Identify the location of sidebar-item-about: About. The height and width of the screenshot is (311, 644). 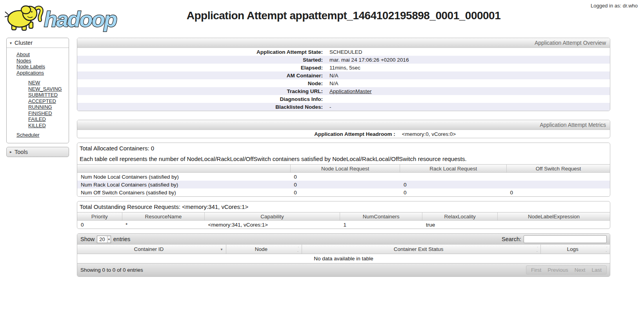
(23, 54).